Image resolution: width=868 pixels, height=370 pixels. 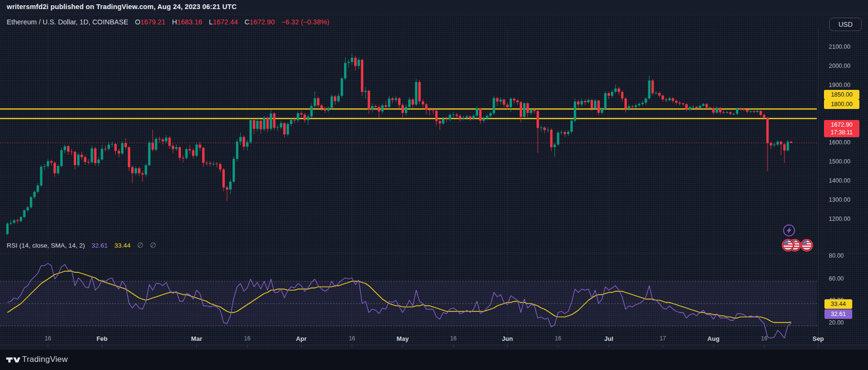 I want to click on rsi-axis-label: 32.61, so click(x=838, y=314).